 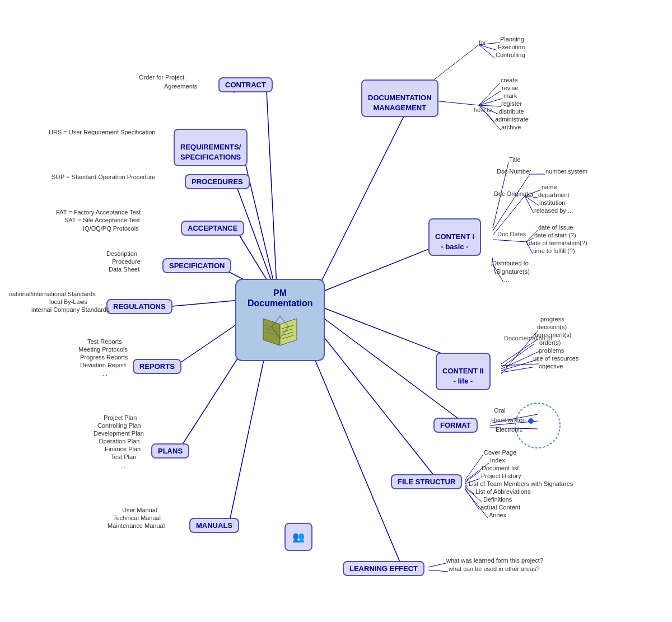 What do you see at coordinates (567, 171) in the screenshot?
I see `leaf-number-system: number system` at bounding box center [567, 171].